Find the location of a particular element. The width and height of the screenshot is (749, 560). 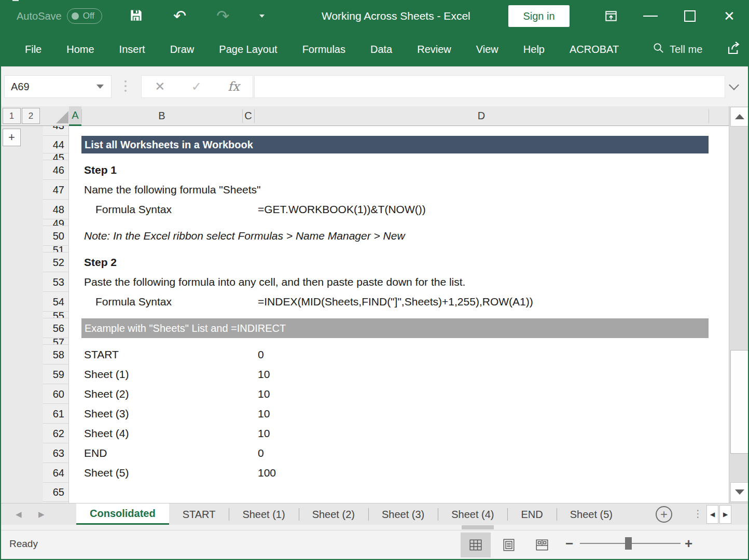

tab-scroll-right-icon: ▶ is located at coordinates (41, 514).